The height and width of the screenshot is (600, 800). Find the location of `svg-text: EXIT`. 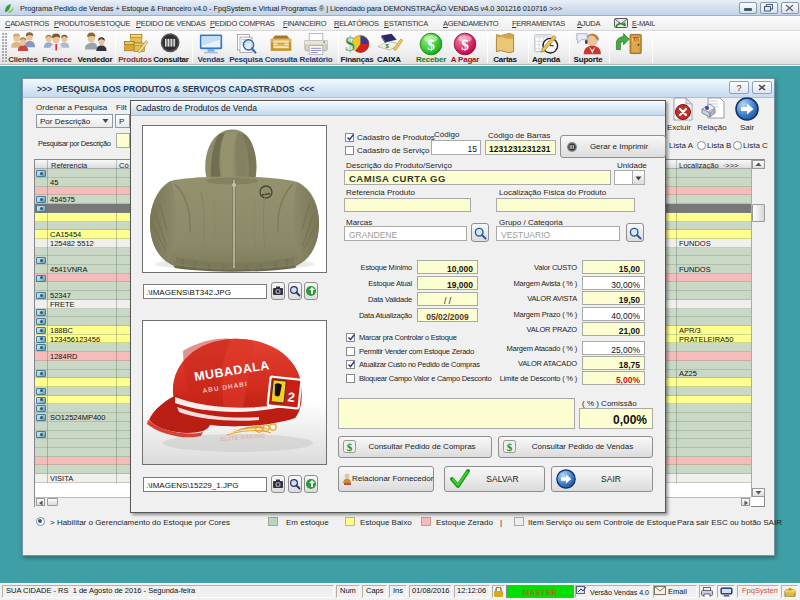

svg-text: EXIT is located at coordinates (636, 40).